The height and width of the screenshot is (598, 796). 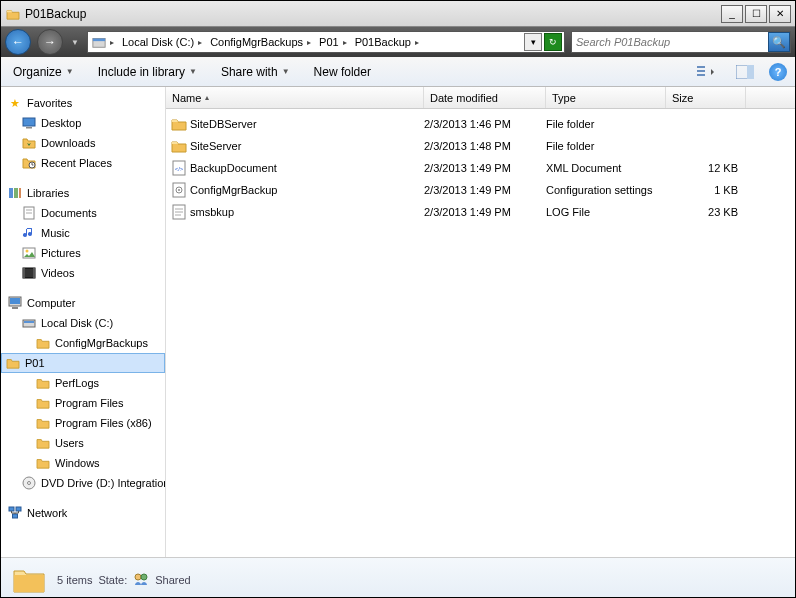 I want to click on file-row: SiteServer2/3/2013 1:48 PMFile folder, so click(x=480, y=146).